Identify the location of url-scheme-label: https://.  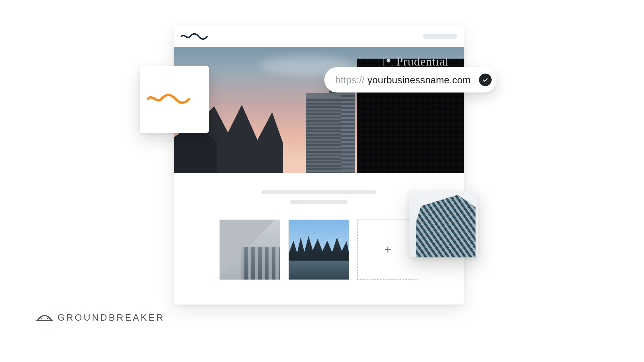
(350, 80).